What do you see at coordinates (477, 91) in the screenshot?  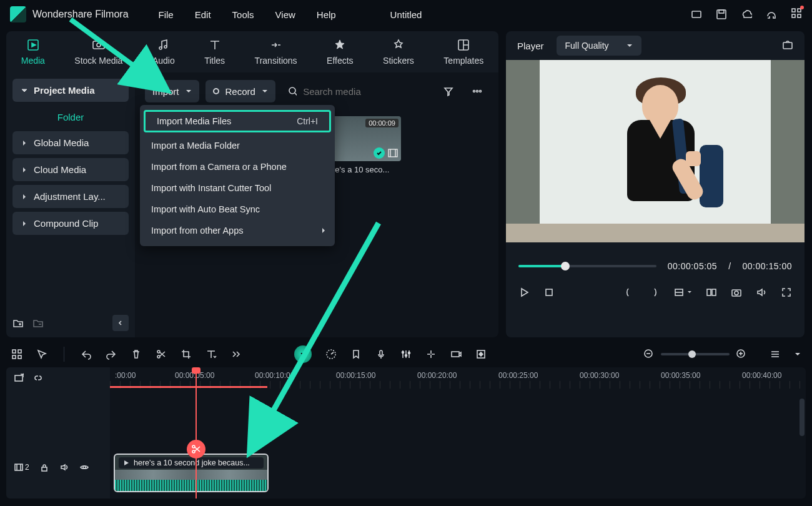 I see `more-icon` at bounding box center [477, 91].